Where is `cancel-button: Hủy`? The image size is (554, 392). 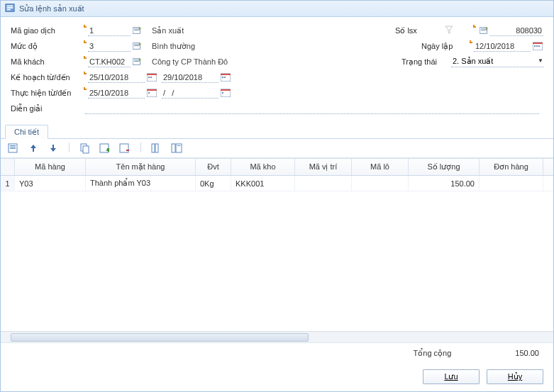
cancel-button: Hủy is located at coordinates (515, 377).